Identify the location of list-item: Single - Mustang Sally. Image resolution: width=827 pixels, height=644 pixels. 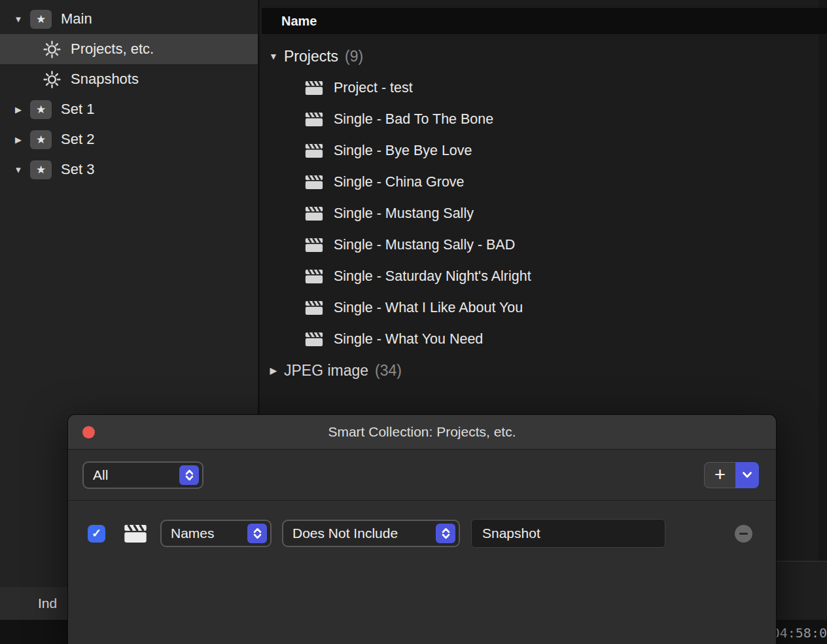
(540, 213).